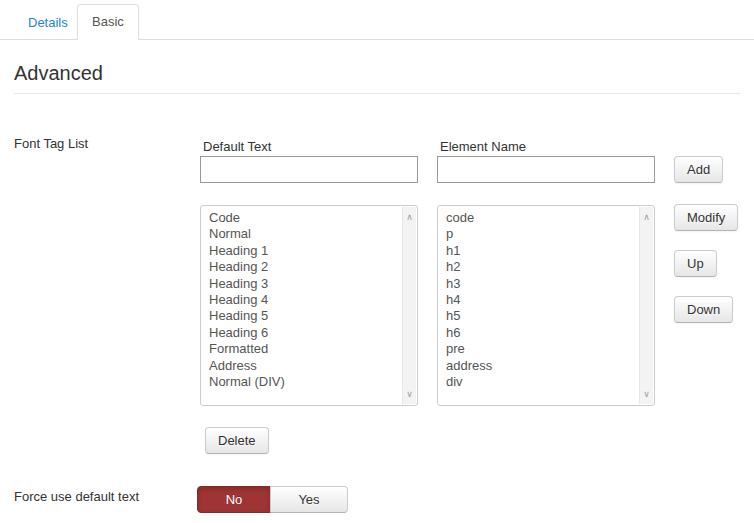 The height and width of the screenshot is (523, 754). I want to click on element-name-option: h4, so click(538, 300).